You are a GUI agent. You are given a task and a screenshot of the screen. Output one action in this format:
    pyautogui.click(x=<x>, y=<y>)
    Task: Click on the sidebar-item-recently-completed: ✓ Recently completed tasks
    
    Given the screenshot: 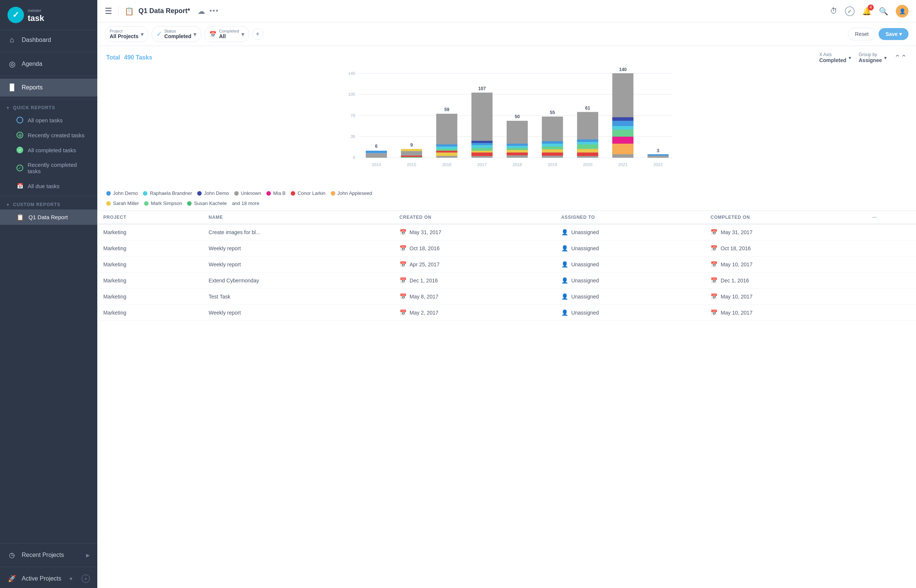 What is the action you would take?
    pyautogui.click(x=49, y=168)
    